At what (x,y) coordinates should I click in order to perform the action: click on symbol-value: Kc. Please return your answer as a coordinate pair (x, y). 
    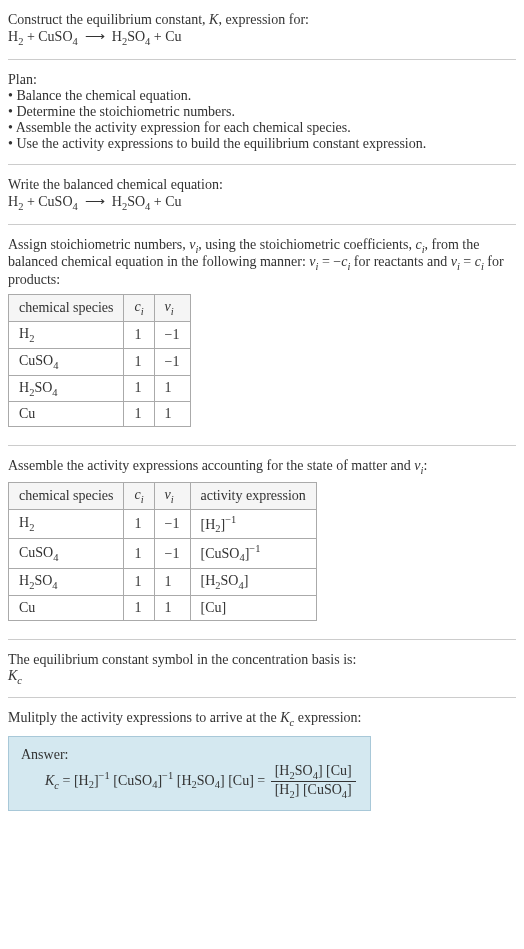
    Looking at the image, I should click on (262, 677).